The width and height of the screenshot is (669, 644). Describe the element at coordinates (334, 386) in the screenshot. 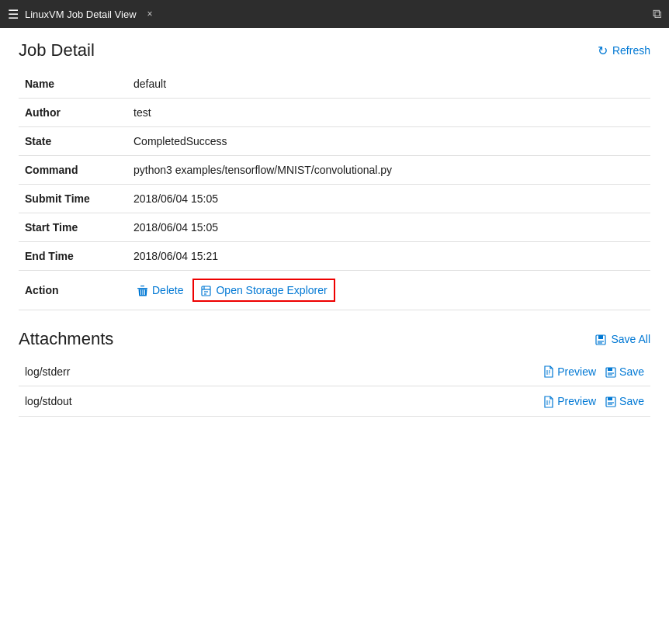

I see `attachment-table: log/stderr` at that location.